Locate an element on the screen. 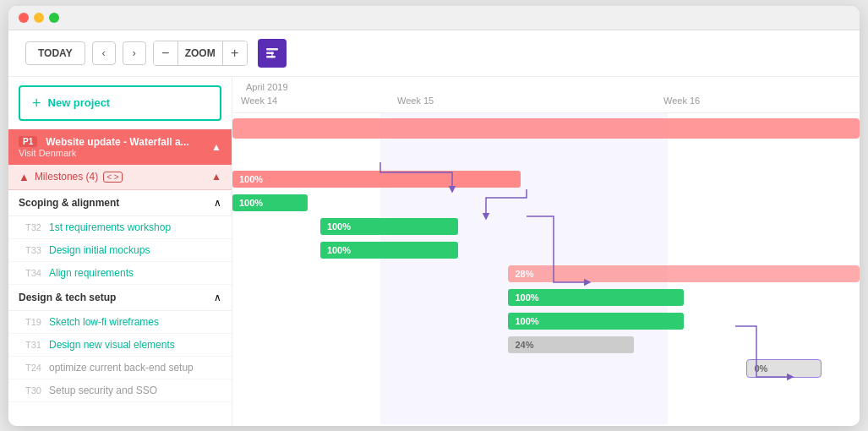 The image size is (868, 431). maximize-dot is located at coordinates (54, 18).